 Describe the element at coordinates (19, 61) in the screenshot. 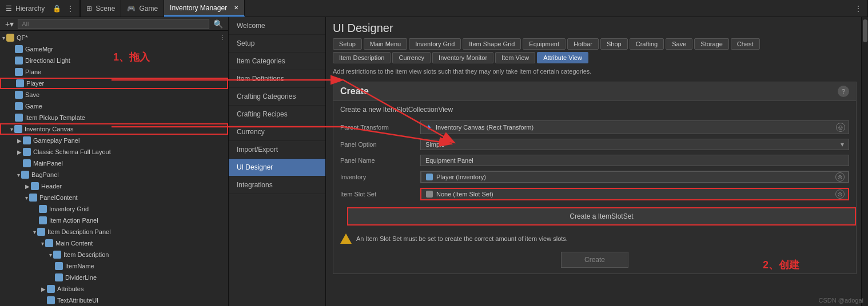

I see `cube-icon-directional` at that location.